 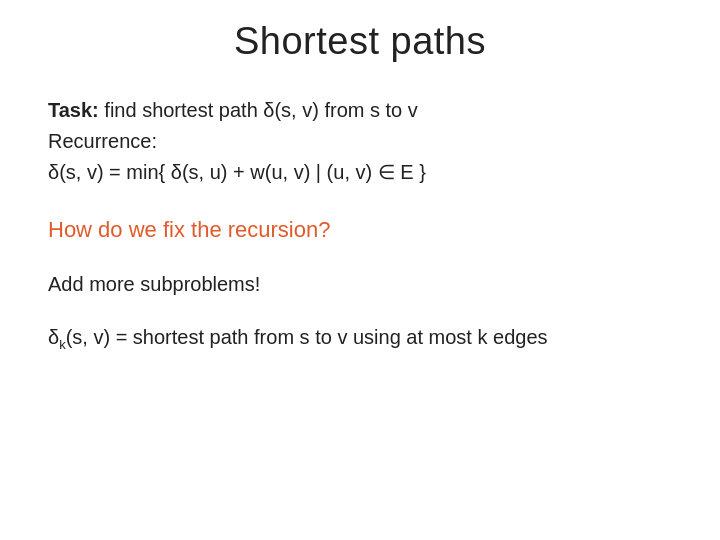 I want to click on delta-k-line: δk(s, v) = shortest path from s to v usi…, so click(x=360, y=338).